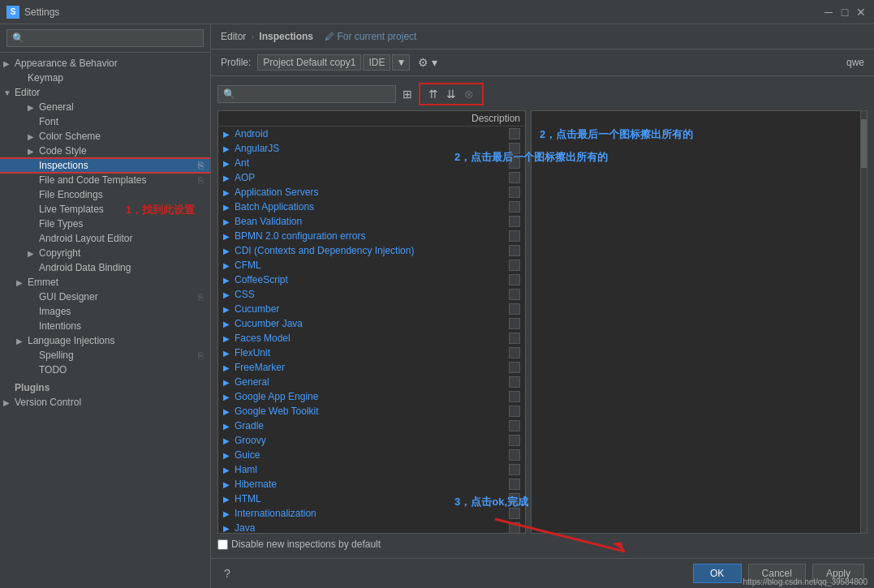 This screenshot has width=874, height=588. Describe the element at coordinates (451, 94) in the screenshot. I see `collapse-all-button: ⇊` at that location.